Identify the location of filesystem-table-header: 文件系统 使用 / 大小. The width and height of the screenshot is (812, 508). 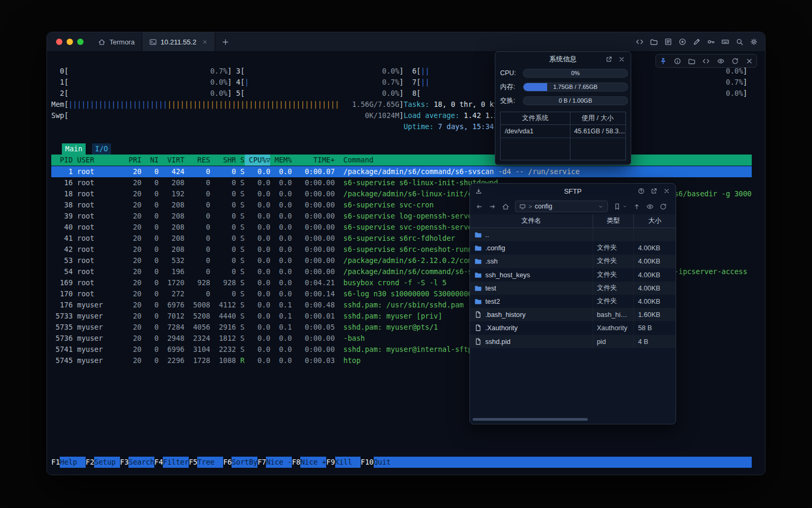
(563, 119).